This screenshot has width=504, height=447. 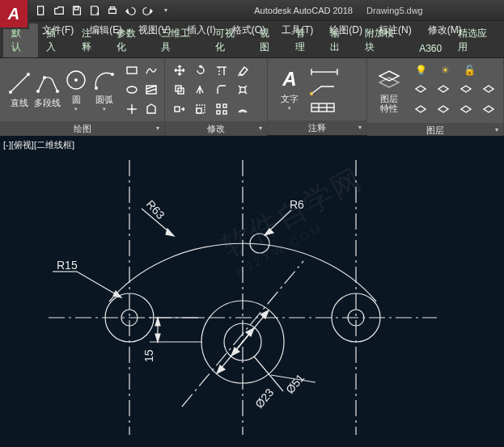 I want to click on plot-icon, so click(x=112, y=11).